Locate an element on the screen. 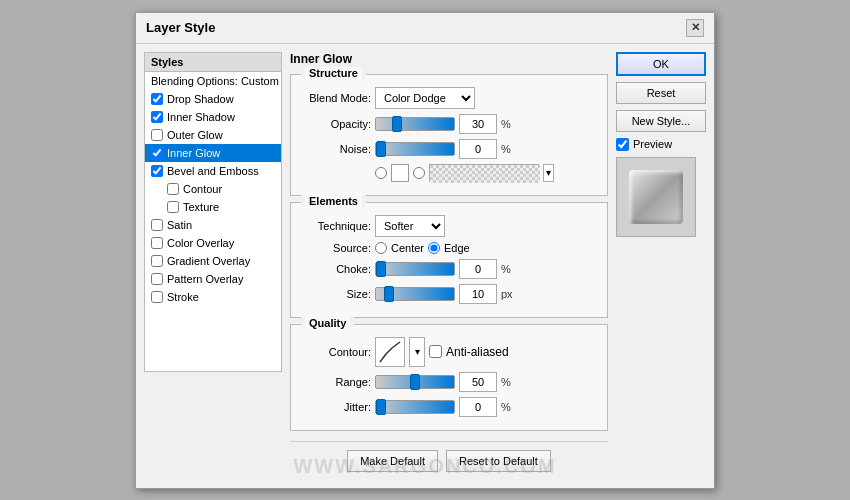  size-input is located at coordinates (478, 294).